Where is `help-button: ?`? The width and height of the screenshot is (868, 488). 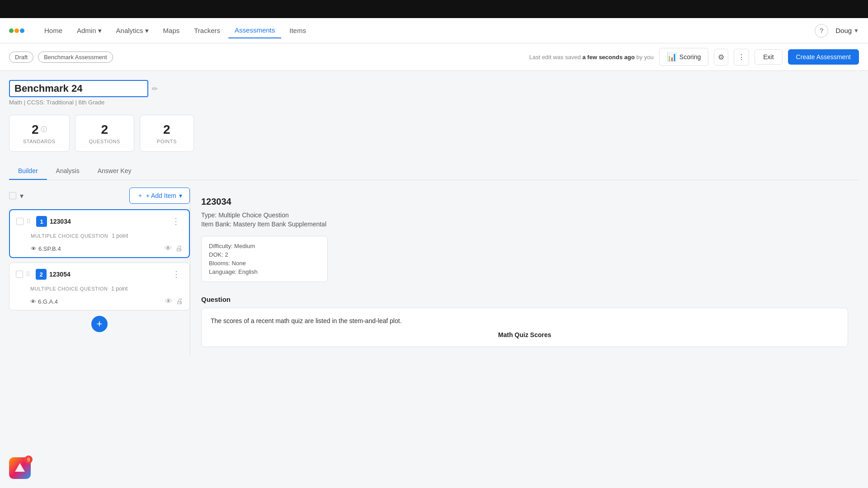 help-button: ? is located at coordinates (821, 31).